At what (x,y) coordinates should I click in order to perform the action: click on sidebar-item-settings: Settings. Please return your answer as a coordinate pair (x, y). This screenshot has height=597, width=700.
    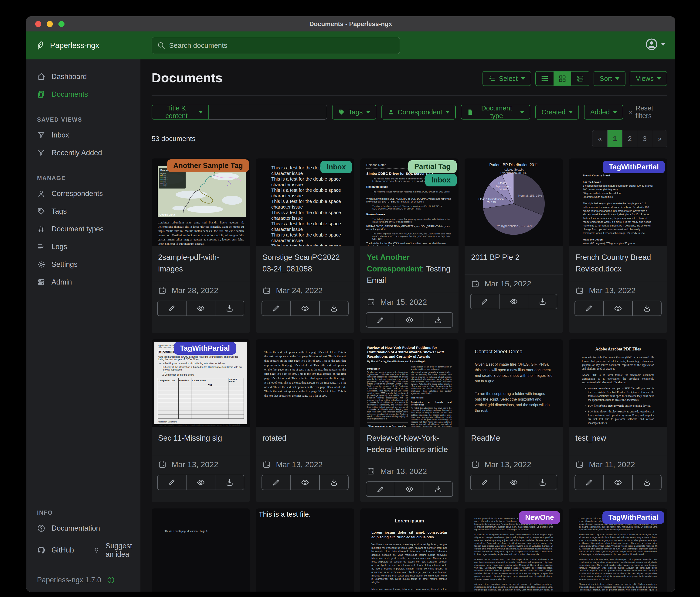
    Looking at the image, I should click on (89, 264).